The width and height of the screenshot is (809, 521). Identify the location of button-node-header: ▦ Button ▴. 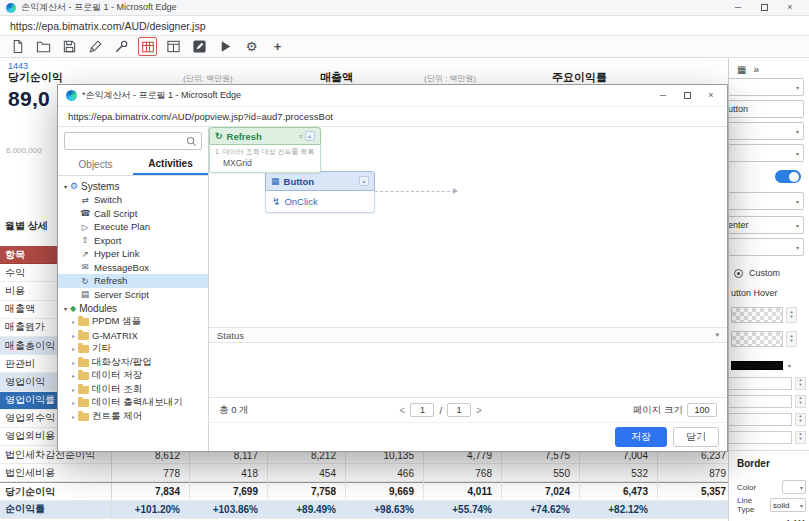
(320, 181).